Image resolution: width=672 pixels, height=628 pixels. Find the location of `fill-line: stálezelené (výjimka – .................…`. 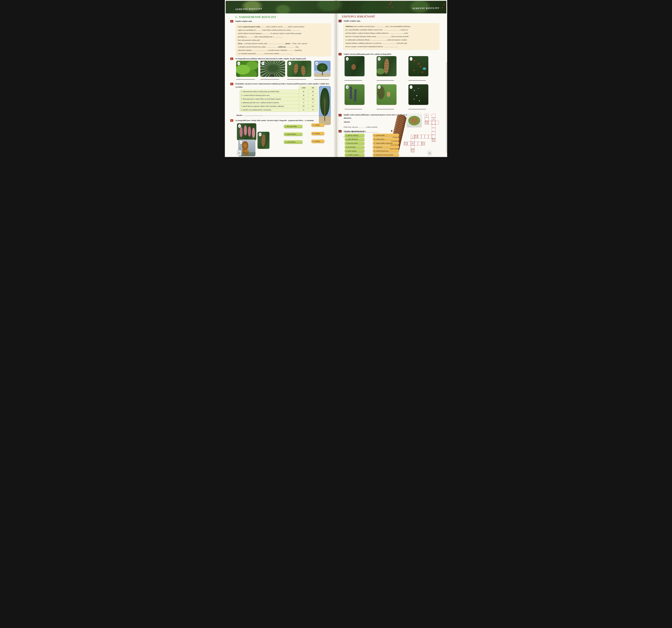

fill-line: stálezelené (výjimka – .................… is located at coordinates (283, 50).